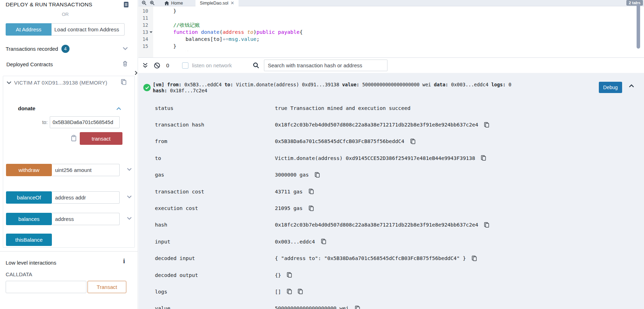  What do you see at coordinates (391, 175) in the screenshot?
I see `tx-detail-row: gas 3000000 gas` at bounding box center [391, 175].